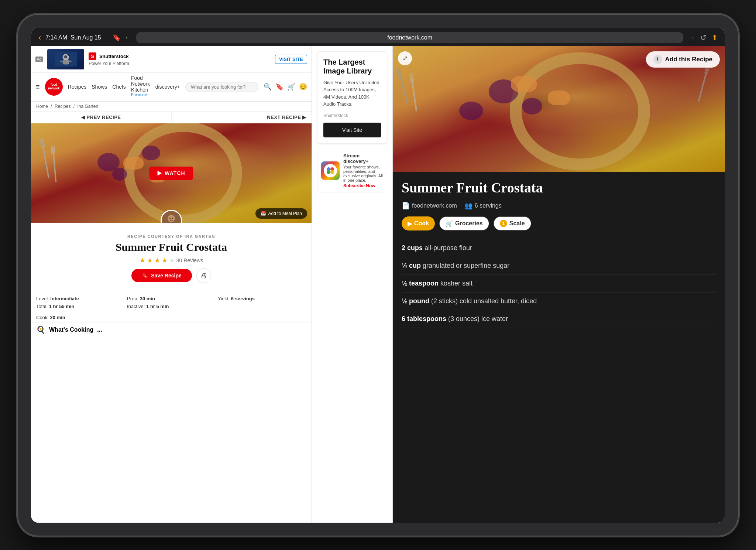  I want to click on detail-yield: Yield: 6 servings, so click(262, 298).